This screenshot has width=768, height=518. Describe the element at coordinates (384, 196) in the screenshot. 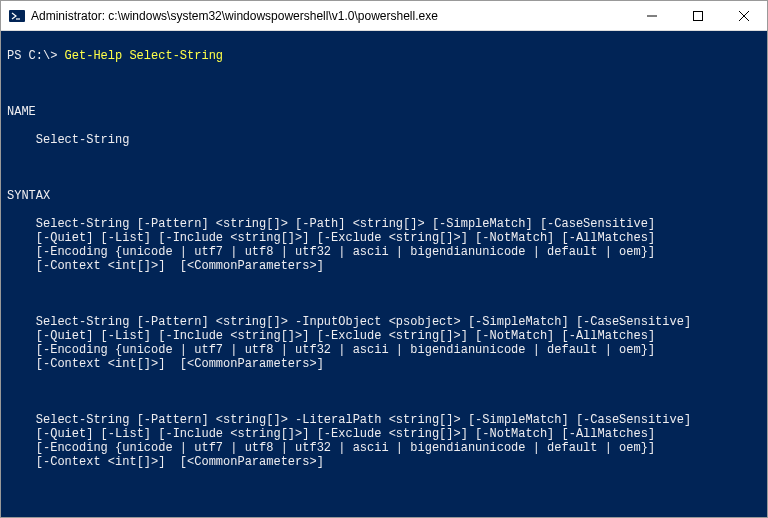

I see `syntax-header: SYNTAX` at that location.